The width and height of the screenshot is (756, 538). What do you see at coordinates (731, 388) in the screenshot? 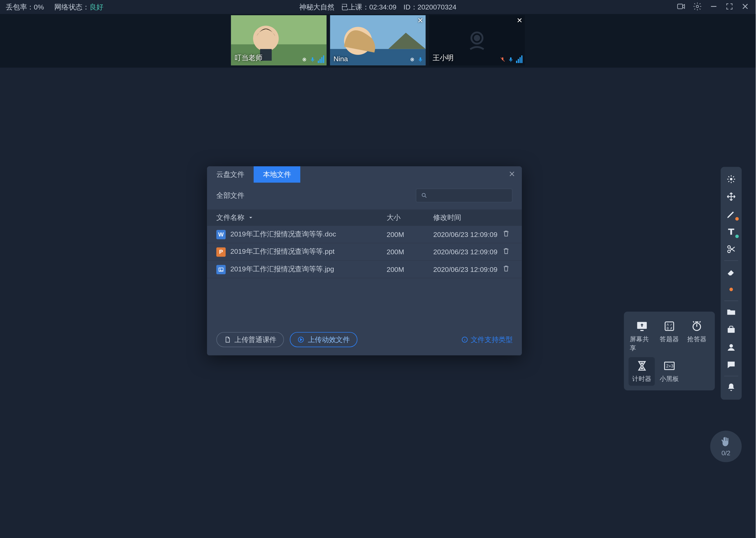
I see `bell-icon` at bounding box center [731, 388].